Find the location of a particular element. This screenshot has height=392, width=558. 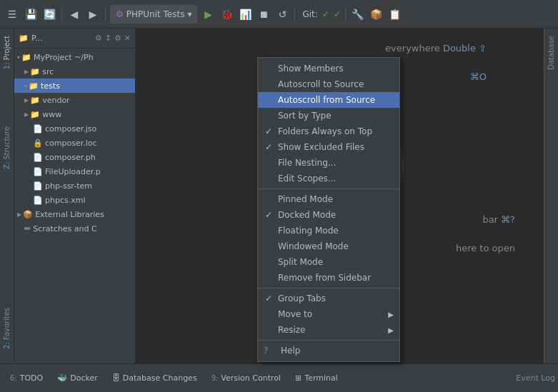

run-with-coverage-icon: 📊 is located at coordinates (245, 14).